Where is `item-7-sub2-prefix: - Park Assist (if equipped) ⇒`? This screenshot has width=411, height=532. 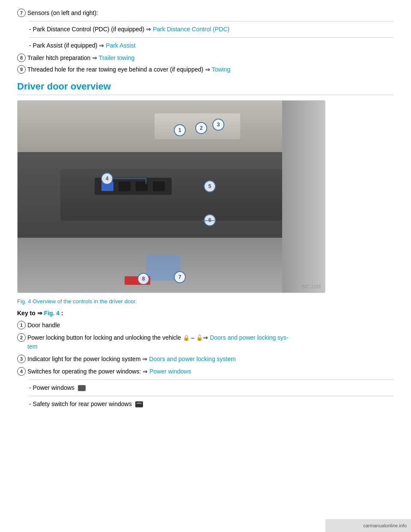 item-7-sub2-prefix: - Park Assist (if equipped) ⇒ is located at coordinates (68, 45).